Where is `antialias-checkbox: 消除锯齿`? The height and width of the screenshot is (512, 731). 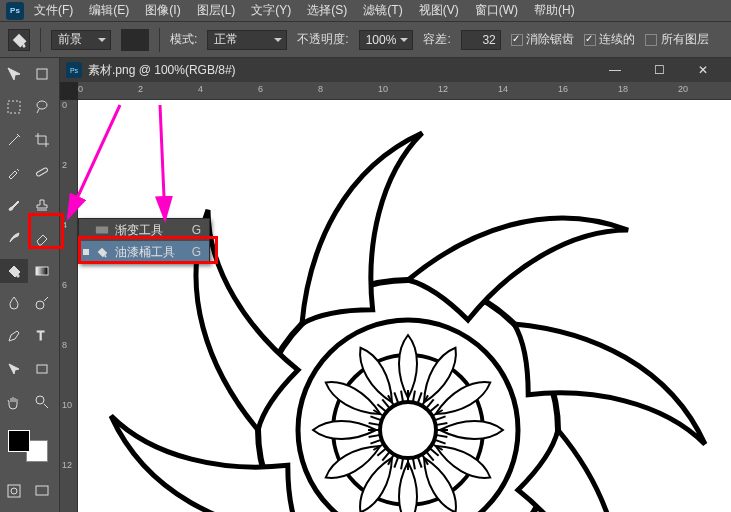 antialias-checkbox: 消除锯齿 is located at coordinates (542, 40).